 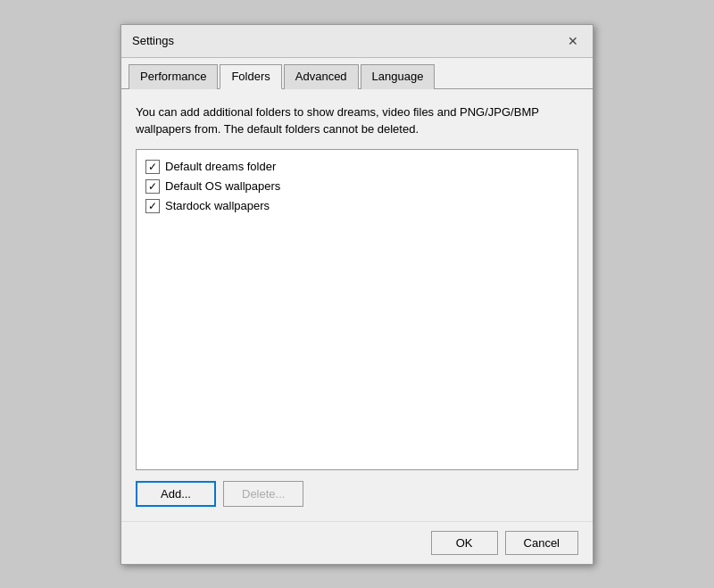 I want to click on title-bar: Settings ✕, so click(x=357, y=41).